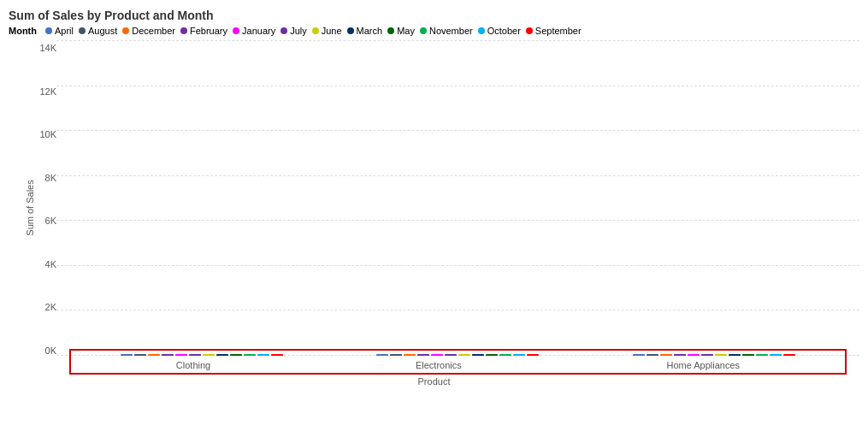  What do you see at coordinates (703, 365) in the screenshot?
I see `x-axis-label: Home Appliances` at bounding box center [703, 365].